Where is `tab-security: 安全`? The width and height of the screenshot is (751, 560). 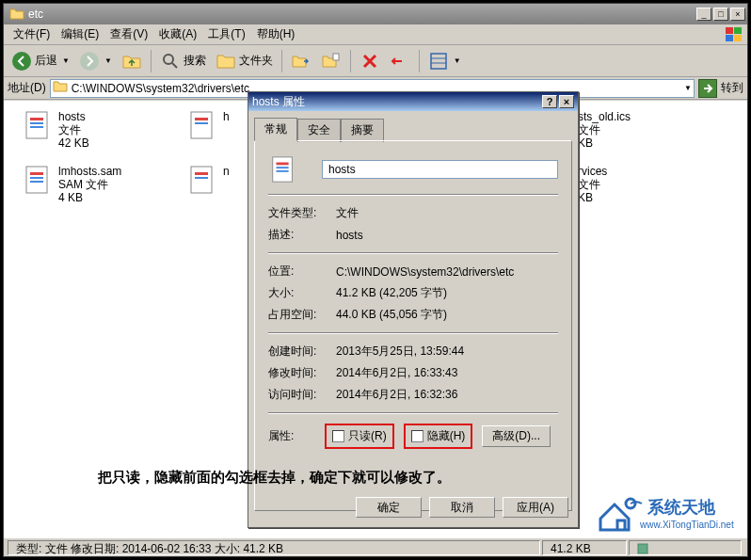
tab-security: 安全 is located at coordinates (319, 130).